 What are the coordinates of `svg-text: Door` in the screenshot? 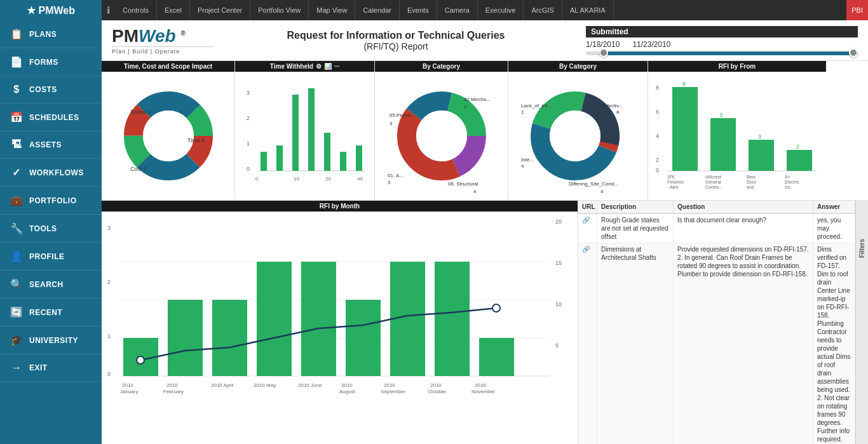 It's located at (752, 182).